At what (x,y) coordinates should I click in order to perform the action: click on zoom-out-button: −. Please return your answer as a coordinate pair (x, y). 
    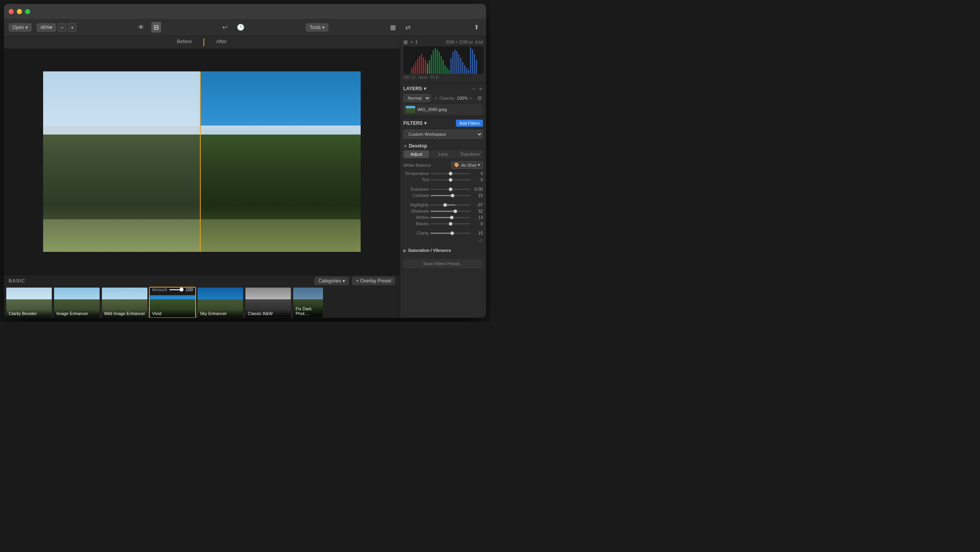
    Looking at the image, I should click on (62, 27).